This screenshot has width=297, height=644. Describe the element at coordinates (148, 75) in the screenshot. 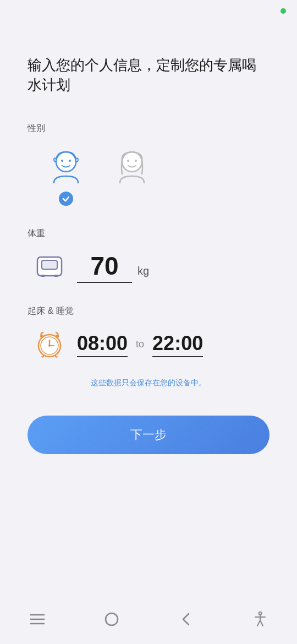

I see `page-title: 输入您的个人信息，定制您的专属喝水计划` at that location.